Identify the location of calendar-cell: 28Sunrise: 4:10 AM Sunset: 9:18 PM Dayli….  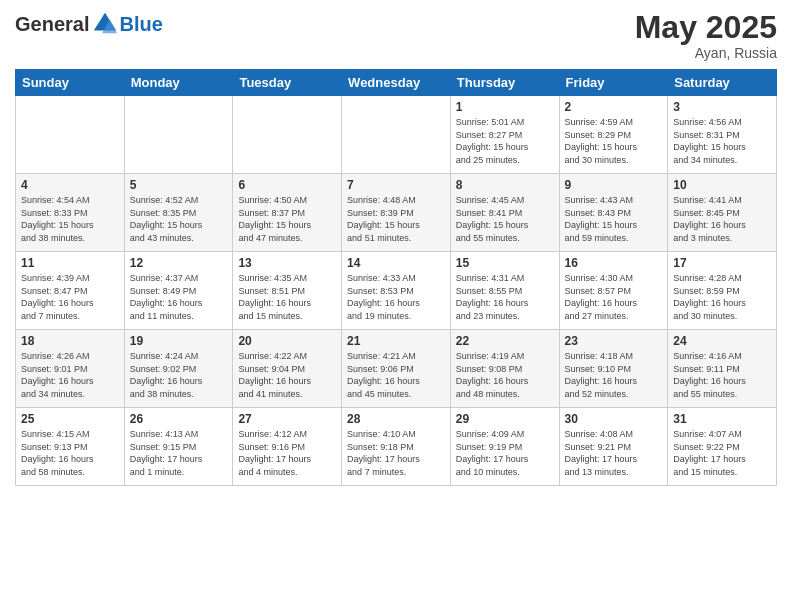
(396, 447).